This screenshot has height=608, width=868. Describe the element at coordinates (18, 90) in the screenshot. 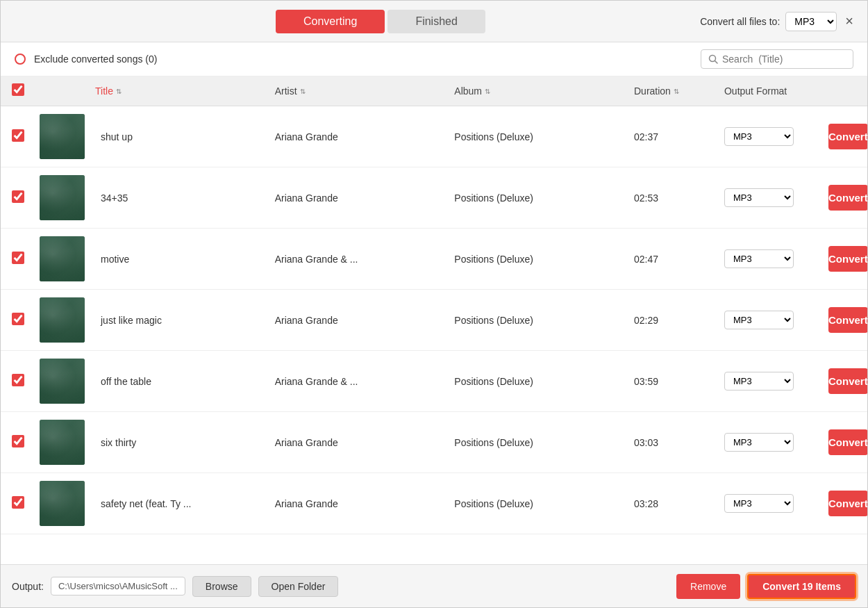

I see `select-all-checkbox` at that location.